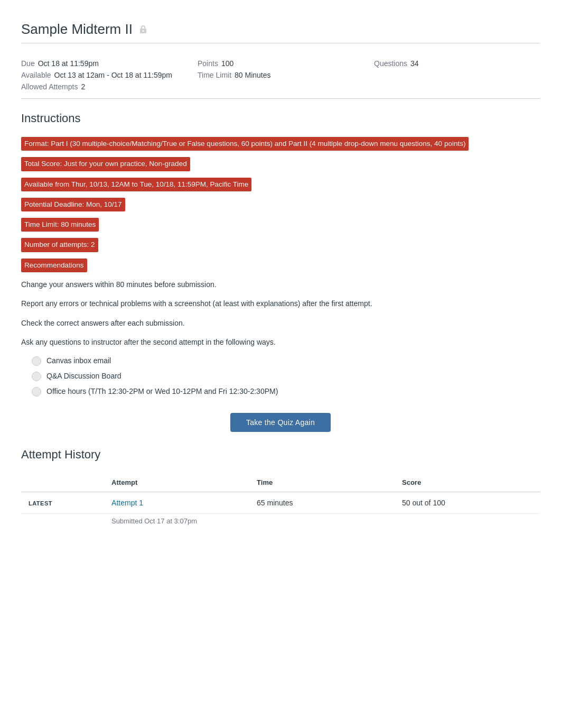 This screenshot has height=728, width=561. What do you see at coordinates (280, 422) in the screenshot?
I see `take-quiz-container: Take the Quiz Again` at bounding box center [280, 422].